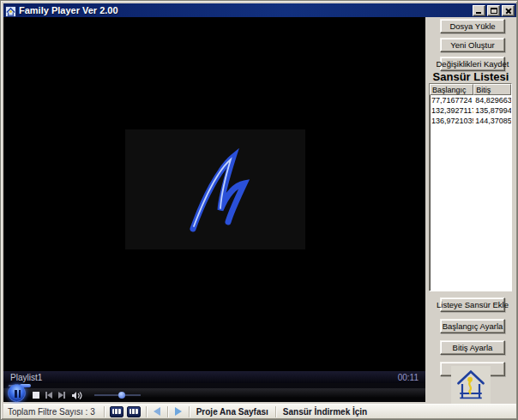 This screenshot has height=420, width=518. I want to click on add-censor-button: Listeye Sansür Ekle, so click(473, 305).